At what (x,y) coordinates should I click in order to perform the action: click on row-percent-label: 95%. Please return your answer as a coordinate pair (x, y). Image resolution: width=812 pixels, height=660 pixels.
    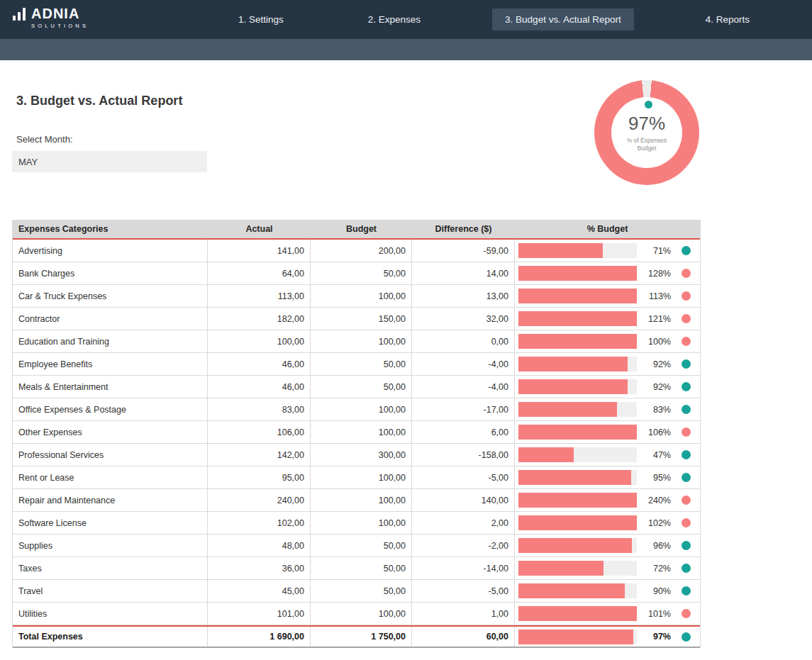
    Looking at the image, I should click on (654, 478).